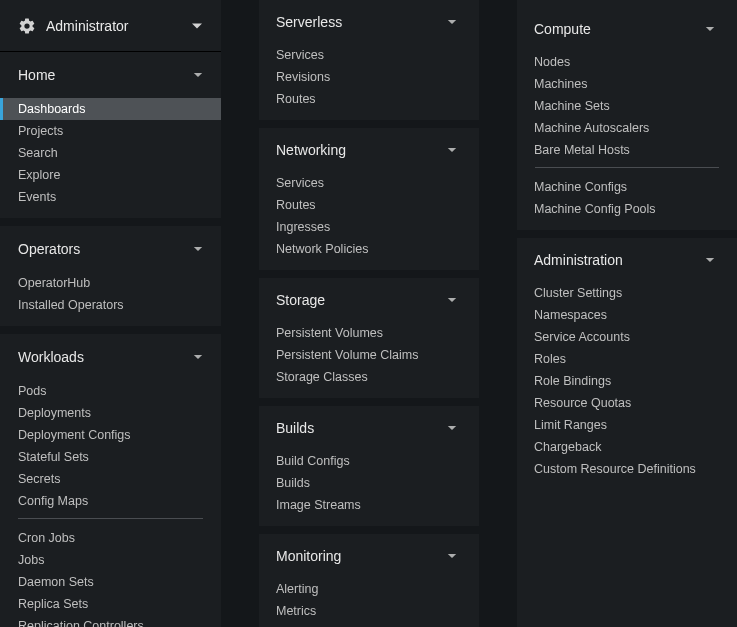 Image resolution: width=737 pixels, height=627 pixels. I want to click on nav-item-replica-sets: Replica Sets, so click(110, 604).